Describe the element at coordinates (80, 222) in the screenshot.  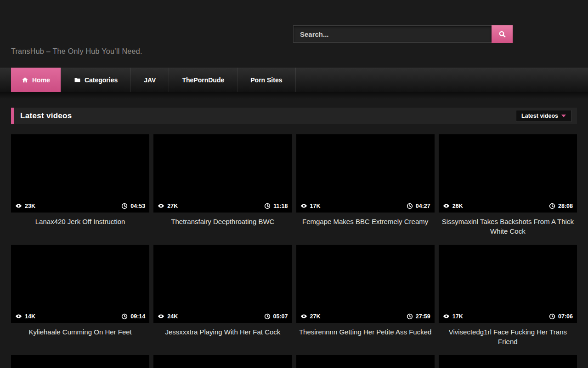
I see `video-title: Lanax420 Jerk Off Instruction` at that location.